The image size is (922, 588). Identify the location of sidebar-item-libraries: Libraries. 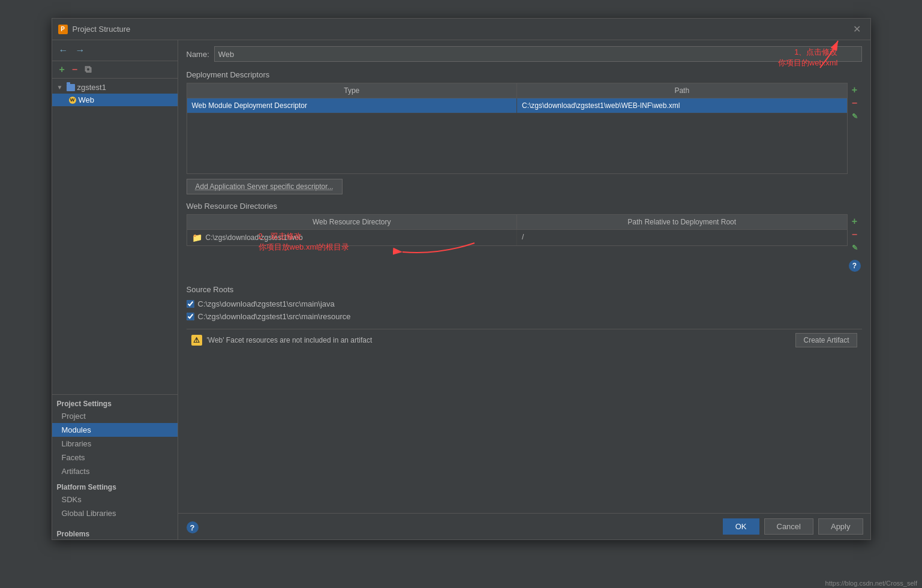
(115, 444).